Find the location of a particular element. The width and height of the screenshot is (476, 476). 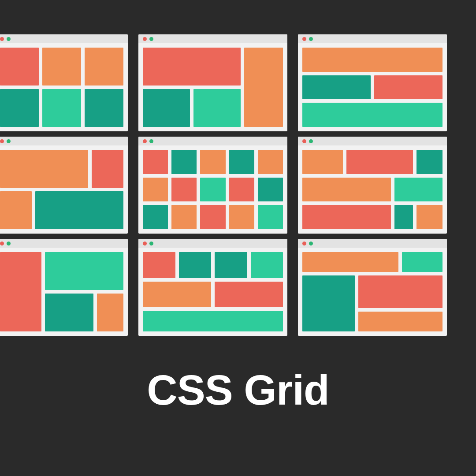

mini-browser-2c is located at coordinates (372, 185).